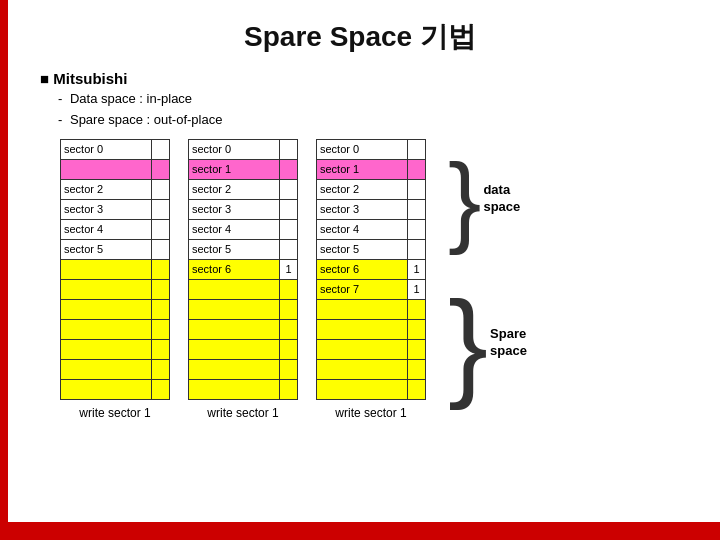 The width and height of the screenshot is (720, 540). What do you see at coordinates (508, 343) in the screenshot?
I see `spare-space-label: Sparespace` at bounding box center [508, 343].